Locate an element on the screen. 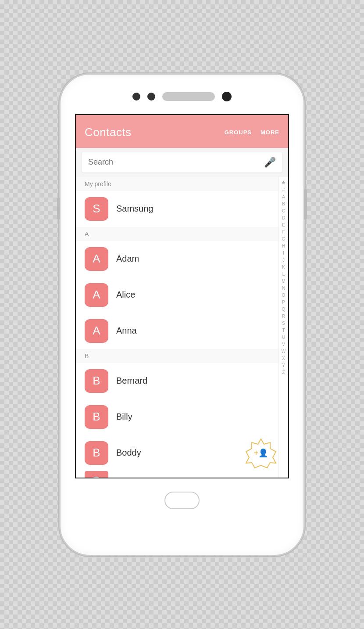  groups-button: GROUPS is located at coordinates (238, 133).